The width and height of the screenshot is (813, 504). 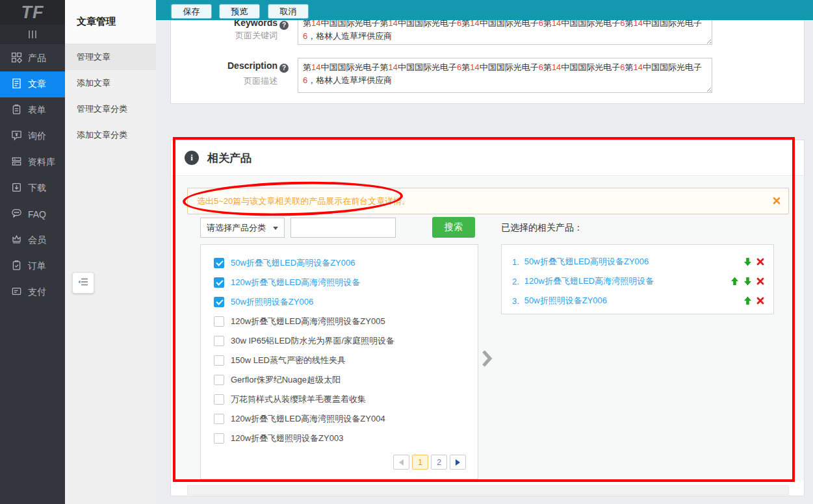 What do you see at coordinates (339, 302) in the screenshot?
I see `product-row: 50w折照明设备ZY006` at bounding box center [339, 302].